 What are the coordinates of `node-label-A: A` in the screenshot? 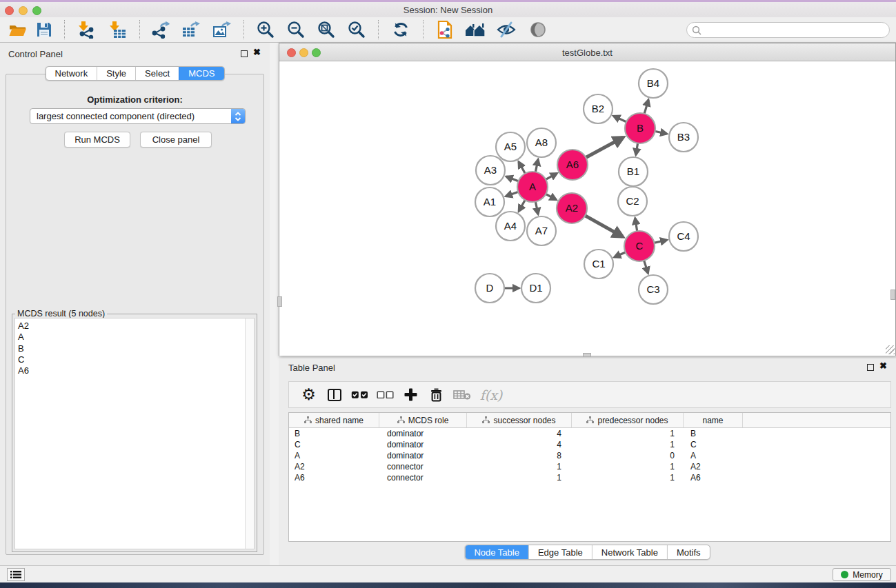 It's located at (532, 186).